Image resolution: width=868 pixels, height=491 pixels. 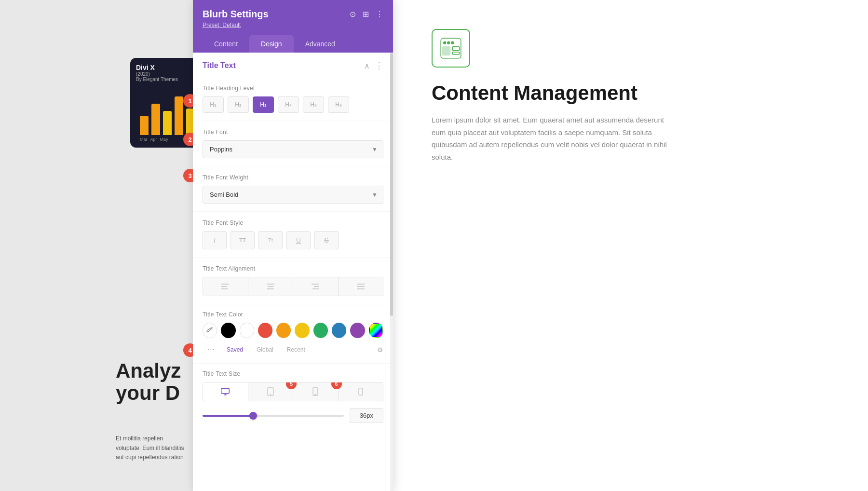 What do you see at coordinates (293, 177) in the screenshot?
I see `font-weight-label: Title Font Weight` at bounding box center [293, 177].